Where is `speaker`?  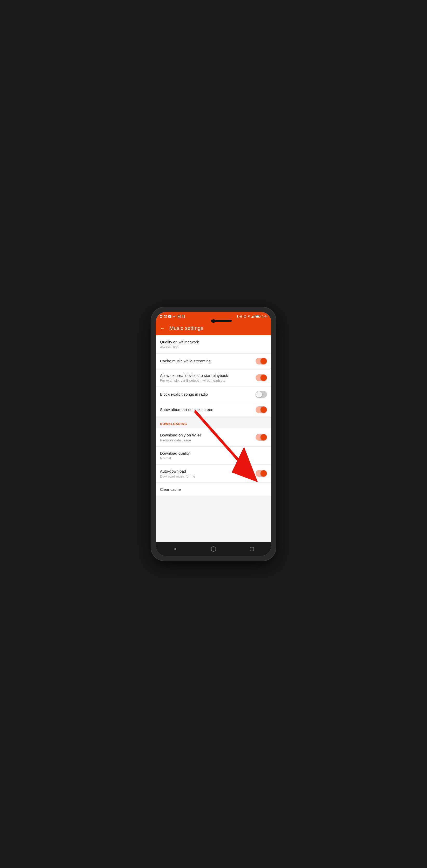 speaker is located at coordinates (221, 321).